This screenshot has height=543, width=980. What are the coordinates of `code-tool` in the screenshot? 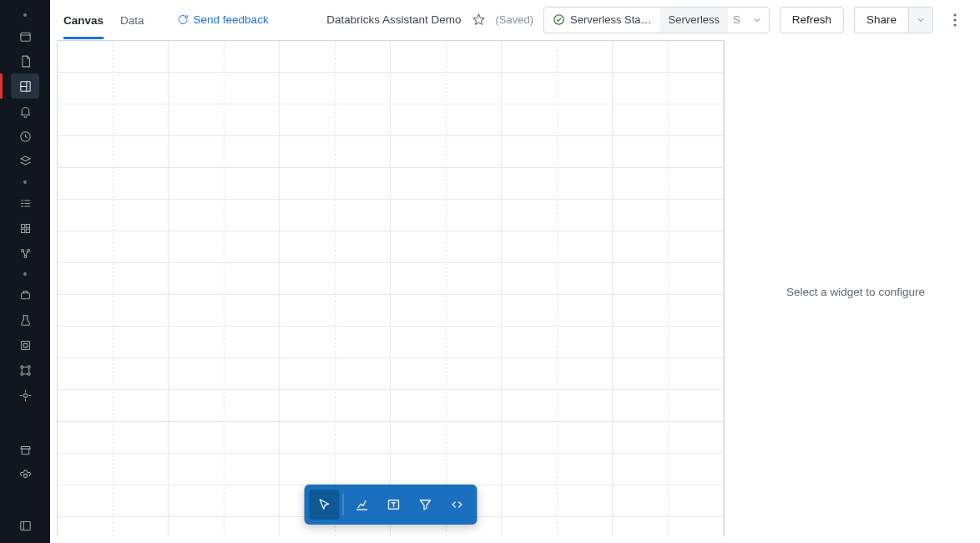 It's located at (457, 505).